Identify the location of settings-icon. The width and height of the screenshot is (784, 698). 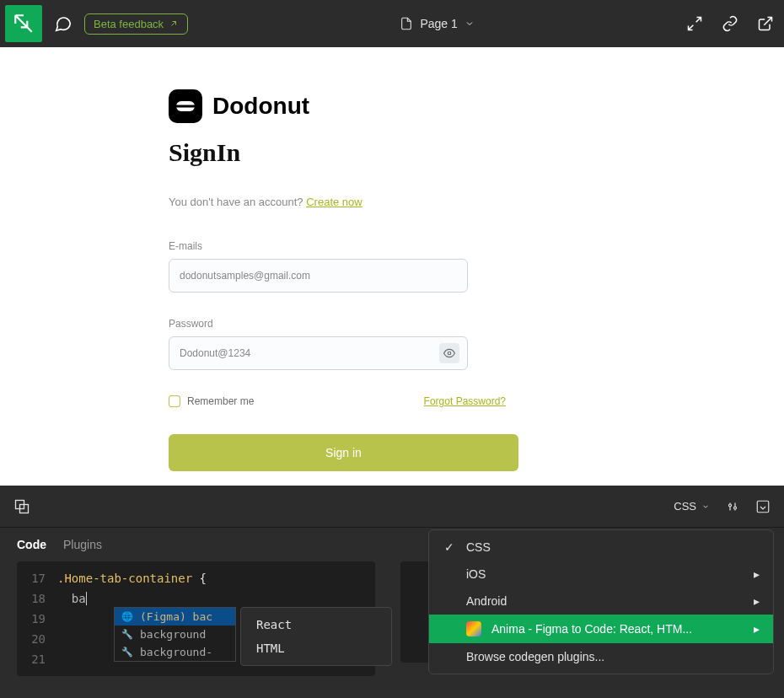
(733, 507).